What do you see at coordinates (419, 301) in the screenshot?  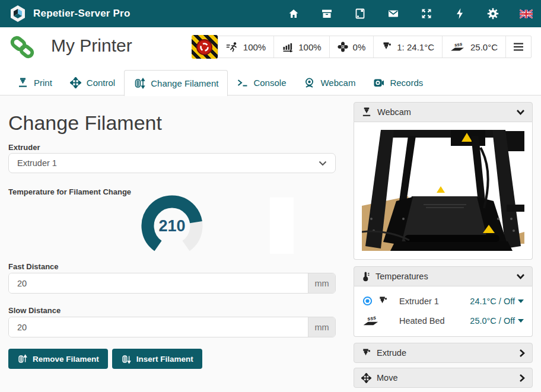 I see `extruder-row-name: Extruder 1` at bounding box center [419, 301].